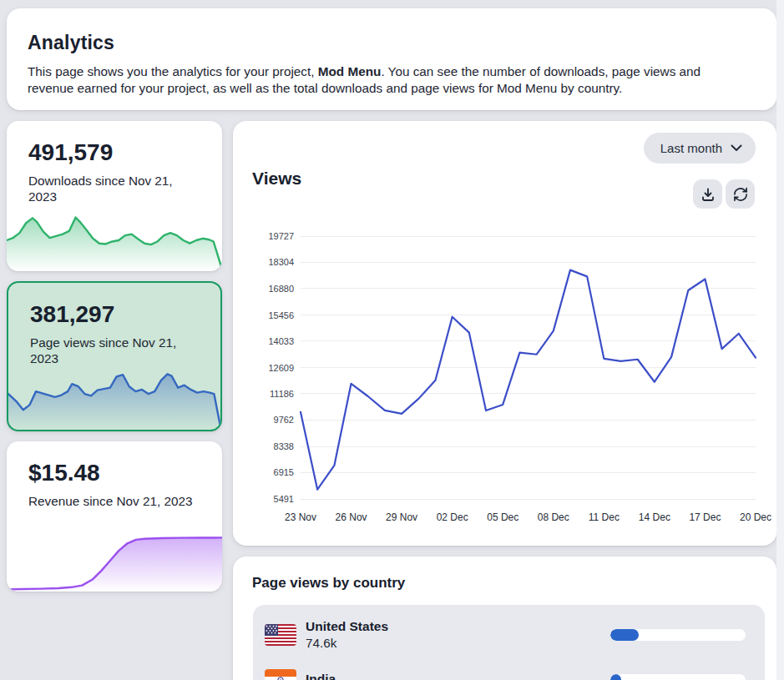 This screenshot has height=680, width=784. Describe the element at coordinates (114, 561) in the screenshot. I see `revenue-sparkline` at that location.